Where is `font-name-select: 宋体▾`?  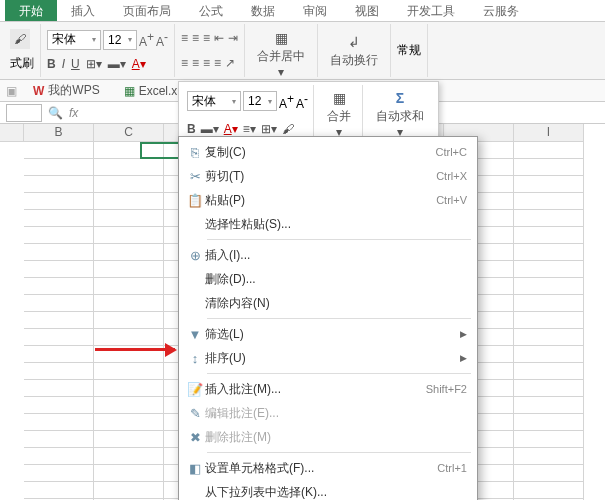
font-name-select: 宋体▾ is located at coordinates (74, 40).